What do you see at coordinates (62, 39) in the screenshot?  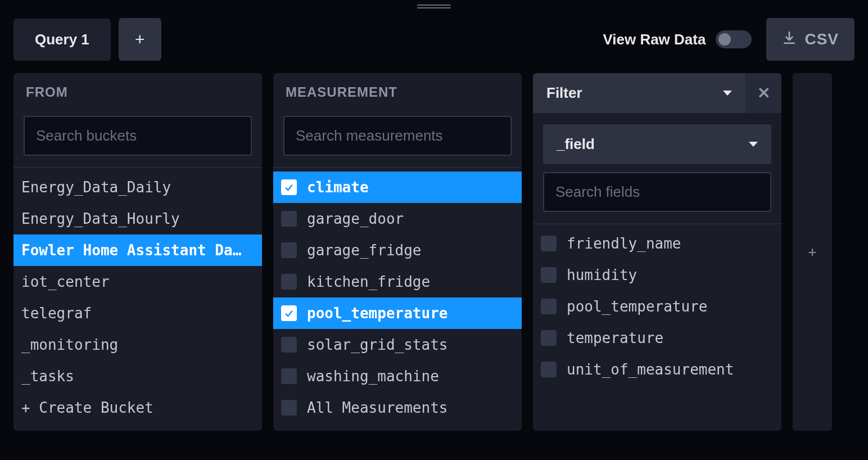 I see `query-tab-label: Query 1` at bounding box center [62, 39].